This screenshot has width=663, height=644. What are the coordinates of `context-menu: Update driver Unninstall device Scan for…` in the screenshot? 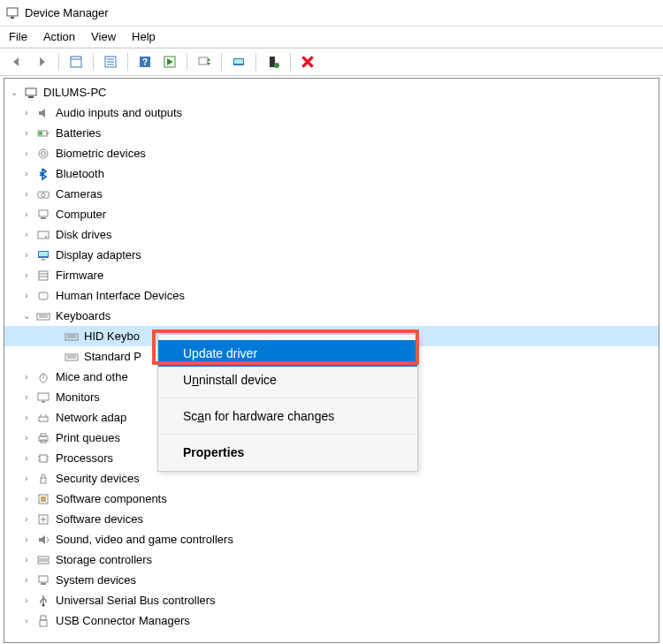 It's located at (288, 403).